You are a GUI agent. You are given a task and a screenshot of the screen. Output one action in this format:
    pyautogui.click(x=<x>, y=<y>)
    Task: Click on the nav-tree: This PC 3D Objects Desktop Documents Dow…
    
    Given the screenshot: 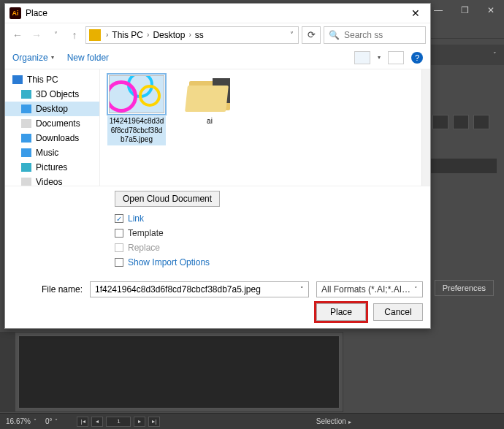 What is the action you would take?
    pyautogui.click(x=53, y=127)
    